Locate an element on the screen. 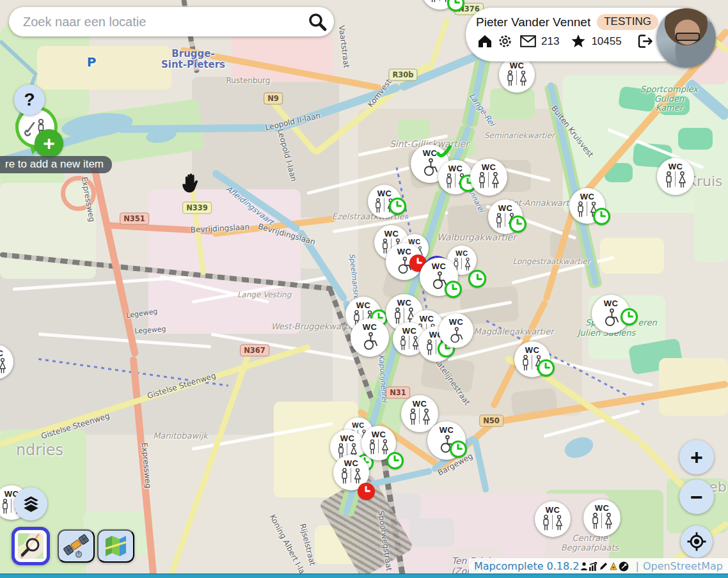 Image resolution: width=728 pixels, height=578 pixels. user-name: Pieter Vander Vennet is located at coordinates (534, 22).